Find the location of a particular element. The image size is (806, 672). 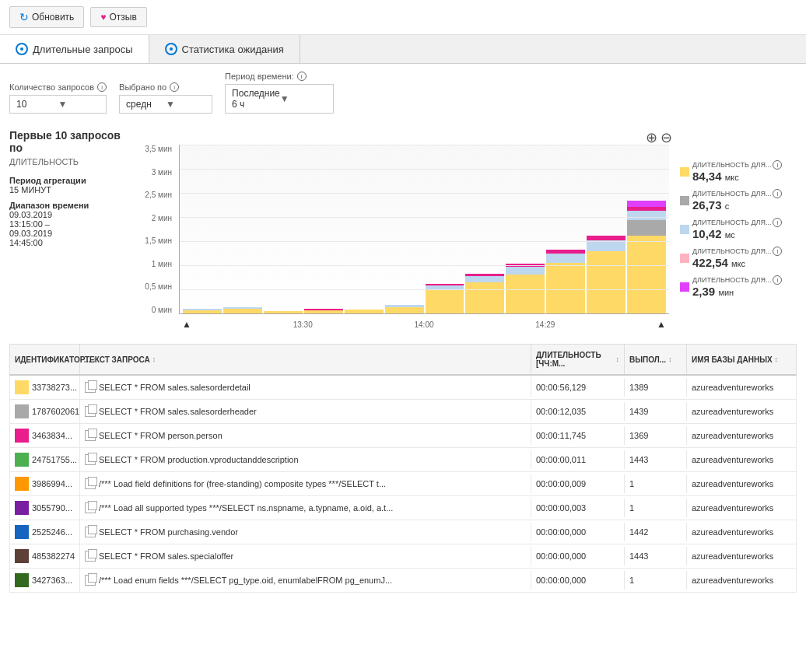

x-label-2: 14:00 is located at coordinates (423, 325).